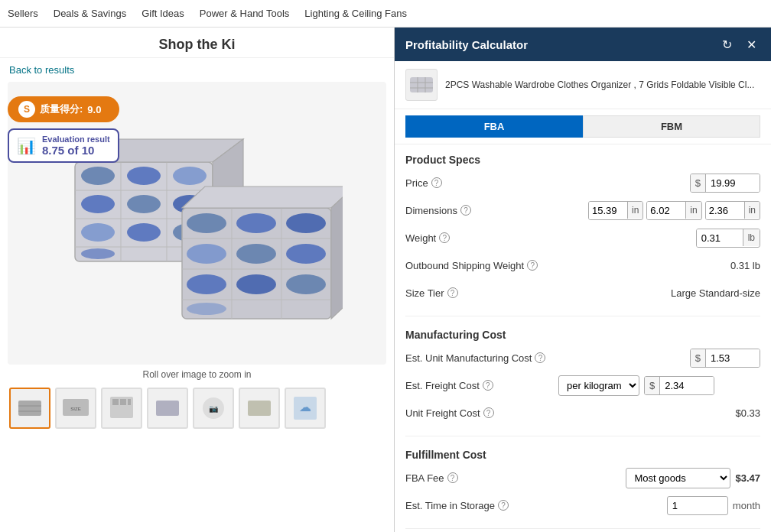  Describe the element at coordinates (728, 238) in the screenshot. I see `weight-input-group: lb` at that location.